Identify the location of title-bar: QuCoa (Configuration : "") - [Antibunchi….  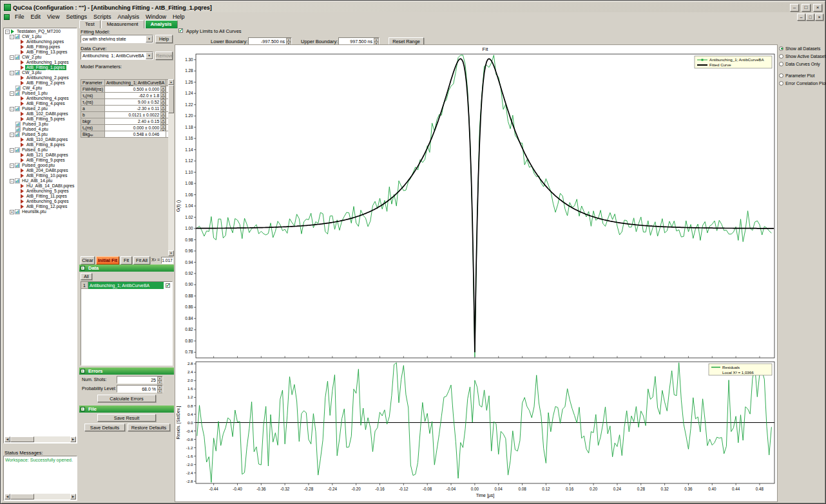
(413, 8).